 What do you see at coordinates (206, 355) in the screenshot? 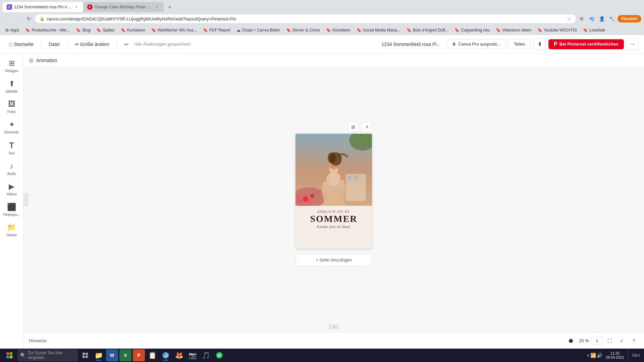
I see `taskbar-music: 🎵` at bounding box center [206, 355].